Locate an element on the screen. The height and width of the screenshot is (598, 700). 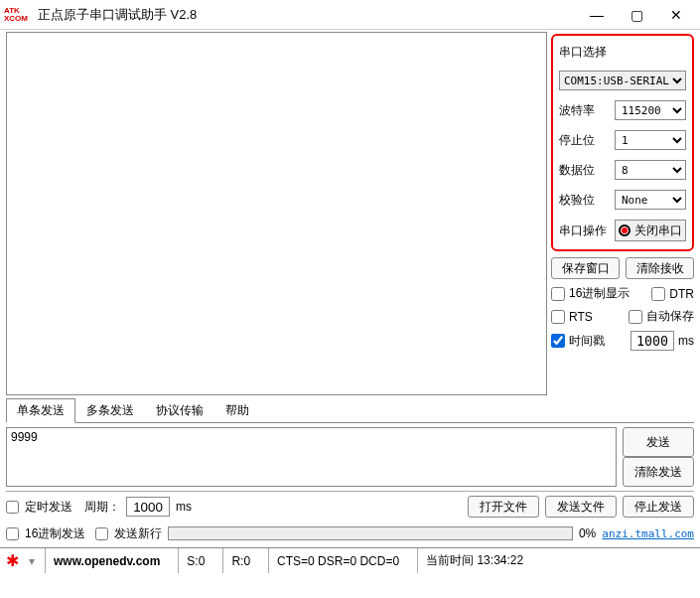
data-label: 数据位 is located at coordinates (585, 171).